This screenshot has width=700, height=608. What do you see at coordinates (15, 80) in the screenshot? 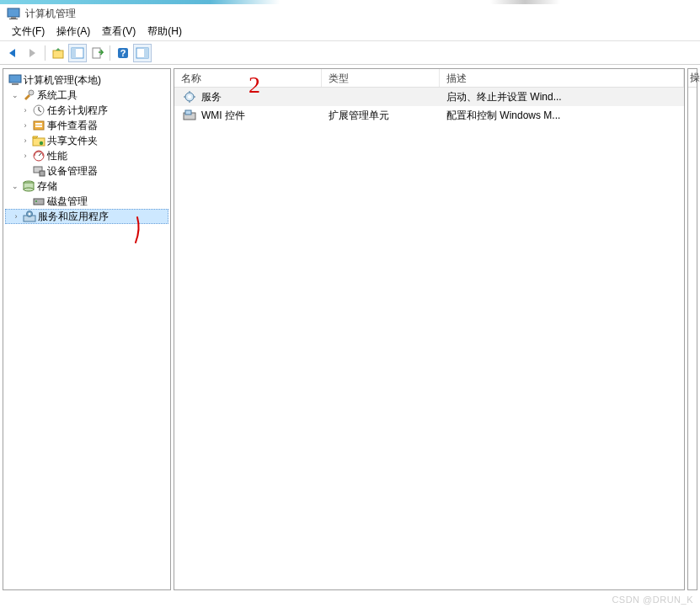
I see `computer-icon` at bounding box center [15, 80].